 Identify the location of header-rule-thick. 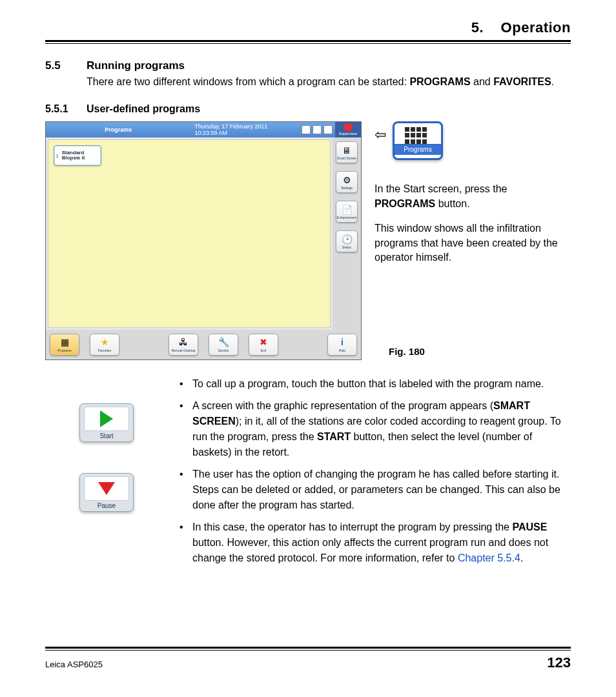
(308, 41).